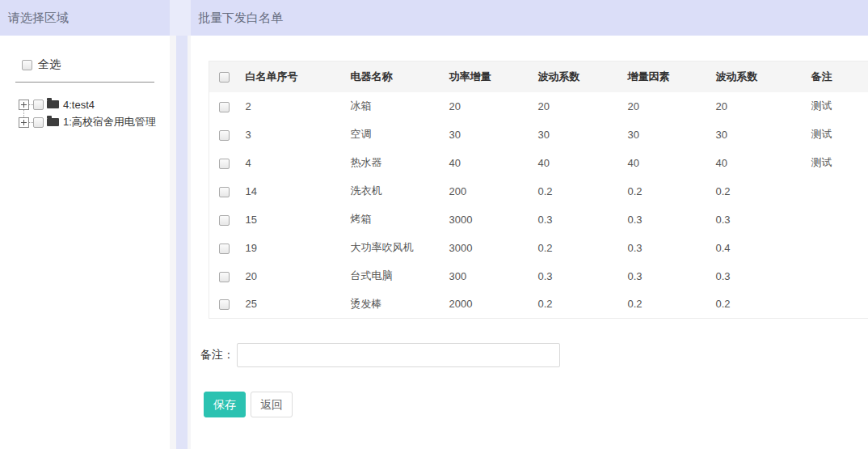  I want to click on save-button: 保存, so click(225, 405).